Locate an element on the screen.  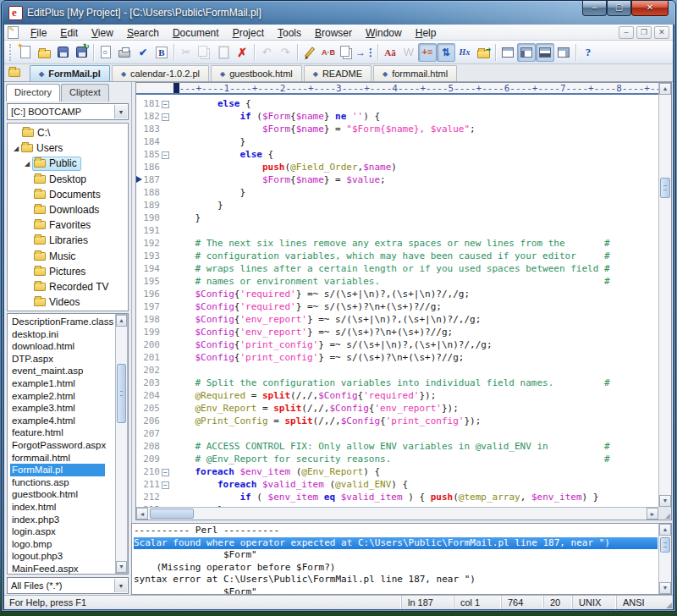
cliptext-window-button is located at coordinates (564, 52).